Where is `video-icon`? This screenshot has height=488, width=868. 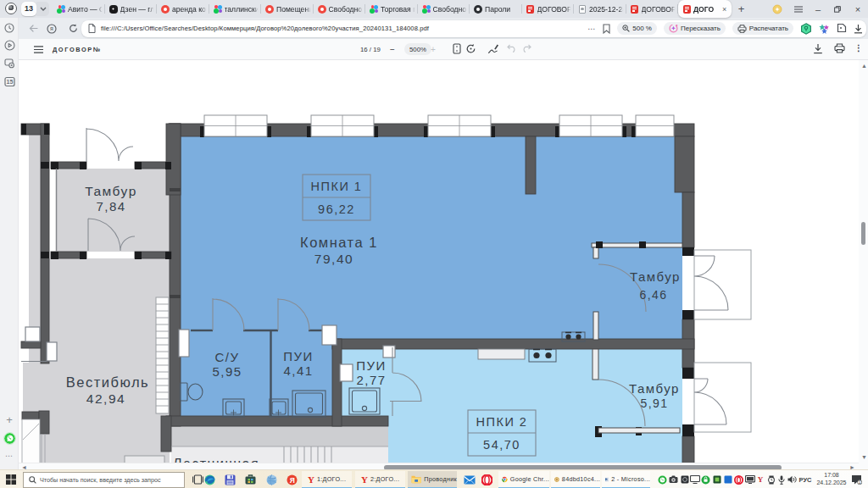 video-icon is located at coordinates (9, 45).